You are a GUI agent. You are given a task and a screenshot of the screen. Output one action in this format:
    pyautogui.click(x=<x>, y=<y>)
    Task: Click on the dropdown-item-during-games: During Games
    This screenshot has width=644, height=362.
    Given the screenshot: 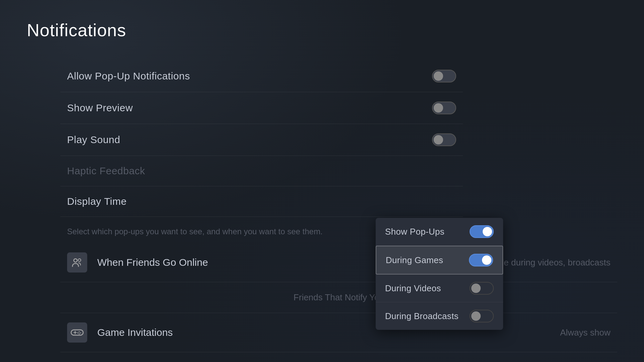 What is the action you would take?
    pyautogui.click(x=439, y=260)
    